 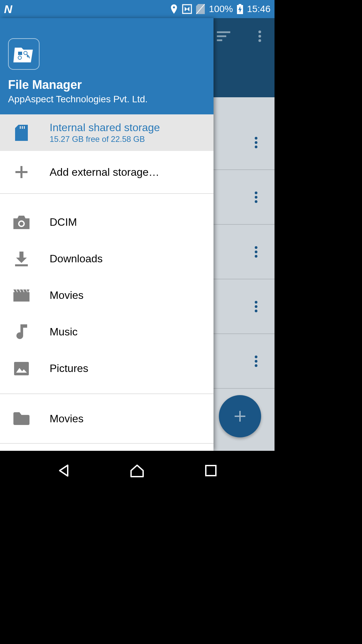 I want to click on status-bar: N 100% 15:46, so click(x=137, y=9).